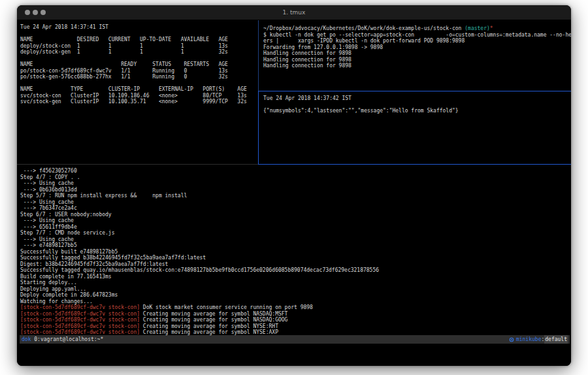  What do you see at coordinates (417, 51) in the screenshot?
I see `port-forward-output: $ kubectl -n dok get po --selector=app=s…` at bounding box center [417, 51].